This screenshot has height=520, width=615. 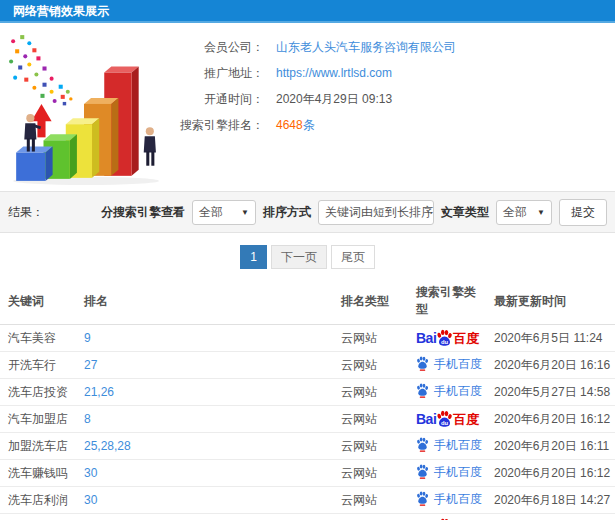 What do you see at coordinates (40, 474) in the screenshot?
I see `keyword-cell: 洗车赚钱吗` at bounding box center [40, 474].